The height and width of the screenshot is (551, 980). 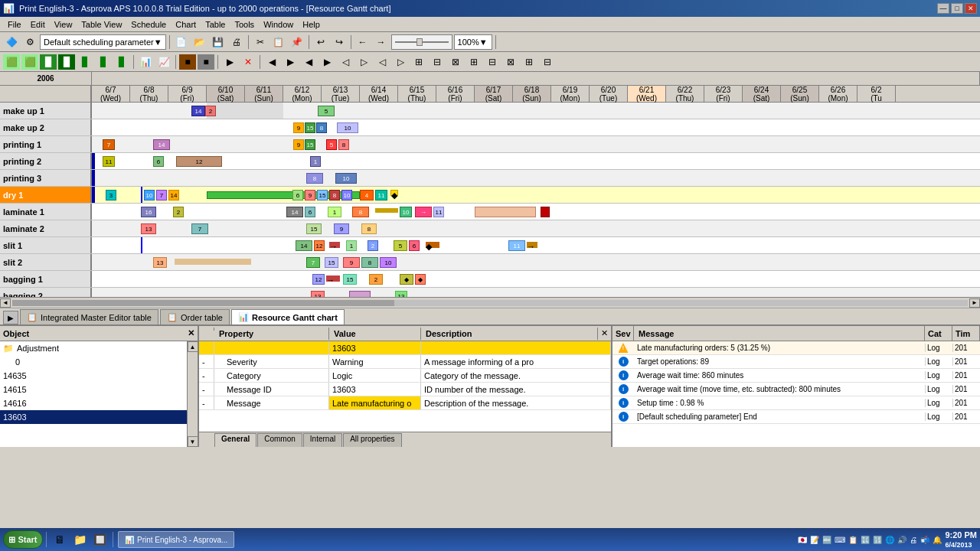 I want to click on msg-row-3: i Average wait time: 860 minutes Log 201, so click(x=796, y=376).